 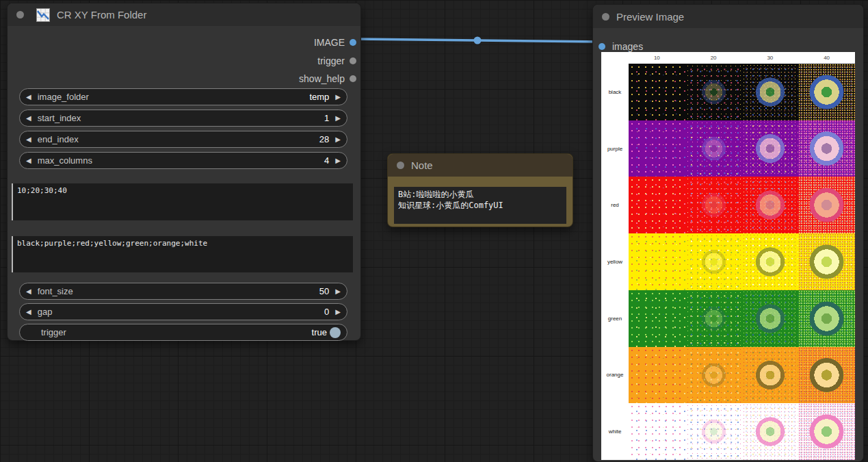 What do you see at coordinates (63, 97) in the screenshot?
I see `widget-label: image_folder` at bounding box center [63, 97].